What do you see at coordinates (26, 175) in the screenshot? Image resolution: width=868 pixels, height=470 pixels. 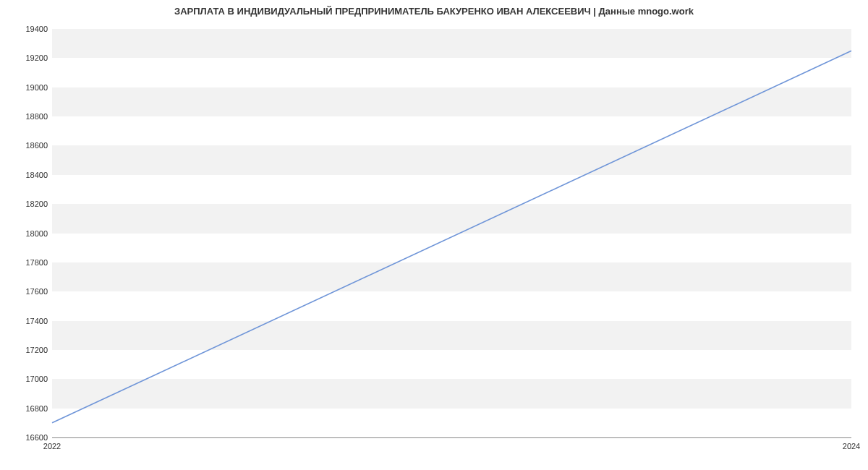 I see `y-axis-tick: 18400` at bounding box center [26, 175].